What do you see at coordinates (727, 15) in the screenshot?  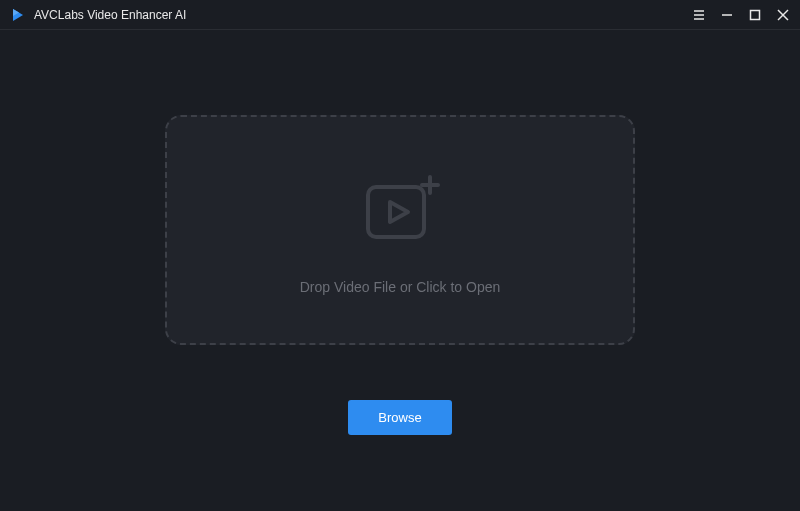 I see `minimize-button` at bounding box center [727, 15].